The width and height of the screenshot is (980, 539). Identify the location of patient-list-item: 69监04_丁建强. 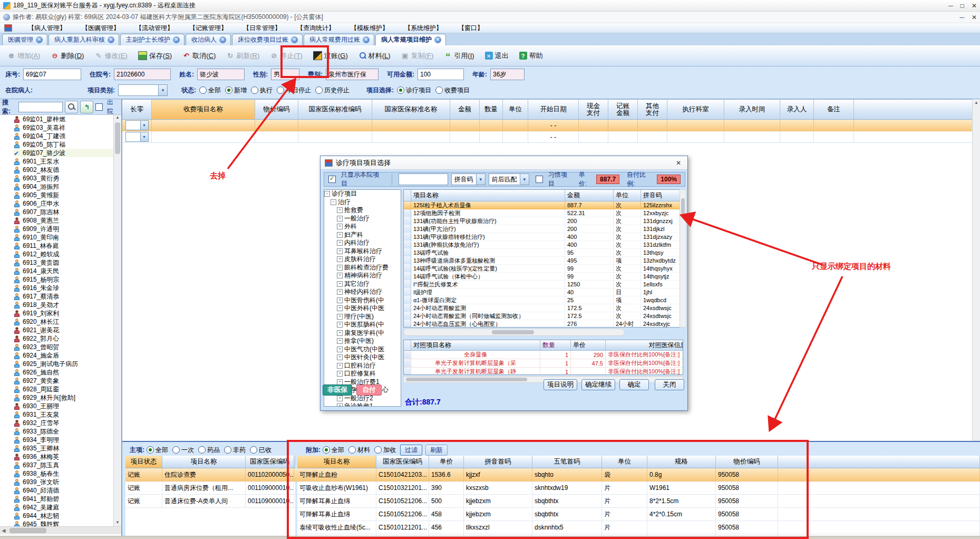
(67, 136).